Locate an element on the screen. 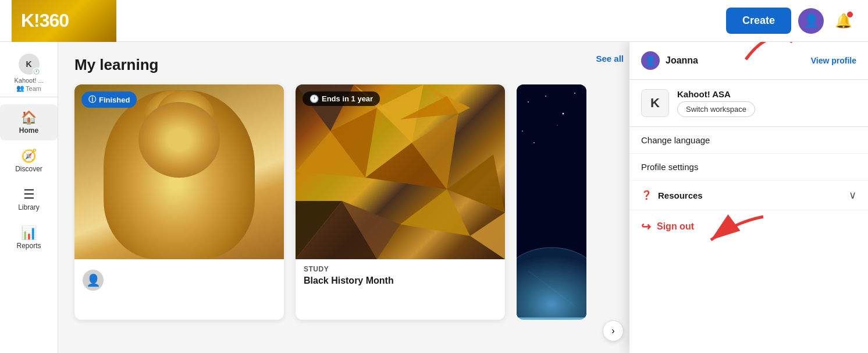 This screenshot has height=353, width=868. dropdown-user-info: 👤 Joanna is located at coordinates (670, 61).